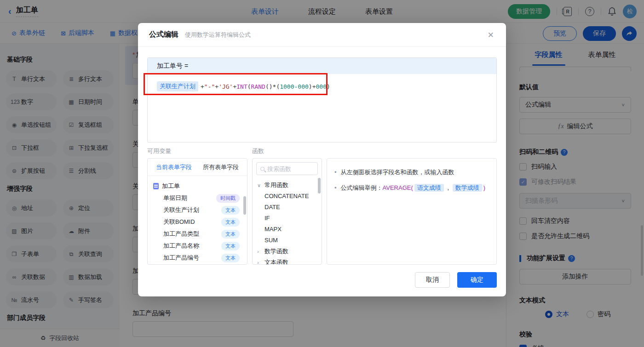  I want to click on help-tip: •公式编辑举例：AVERAGE(语文成绩，数学成绩), so click(411, 188).